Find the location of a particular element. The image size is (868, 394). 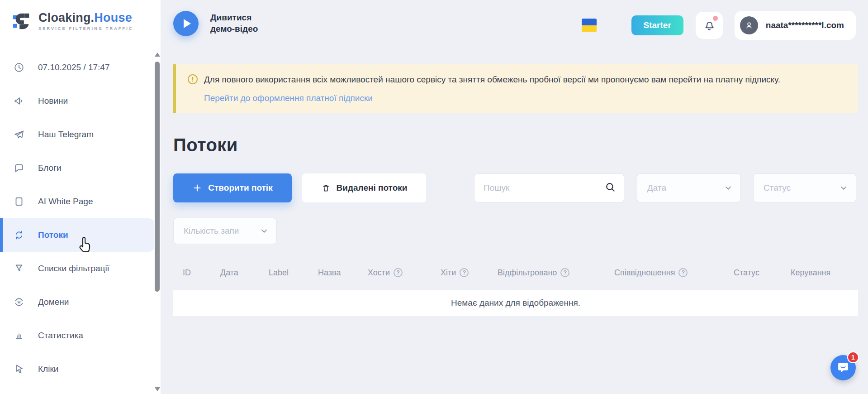

plus-icon is located at coordinates (197, 188).